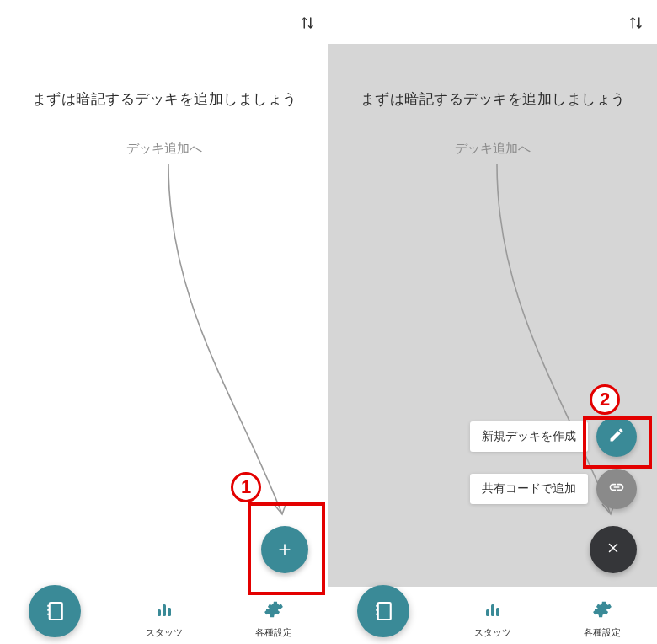 The image size is (657, 644). What do you see at coordinates (529, 489) in the screenshot?
I see `fab-option-label-sharecode: 共有コードで追加` at bounding box center [529, 489].